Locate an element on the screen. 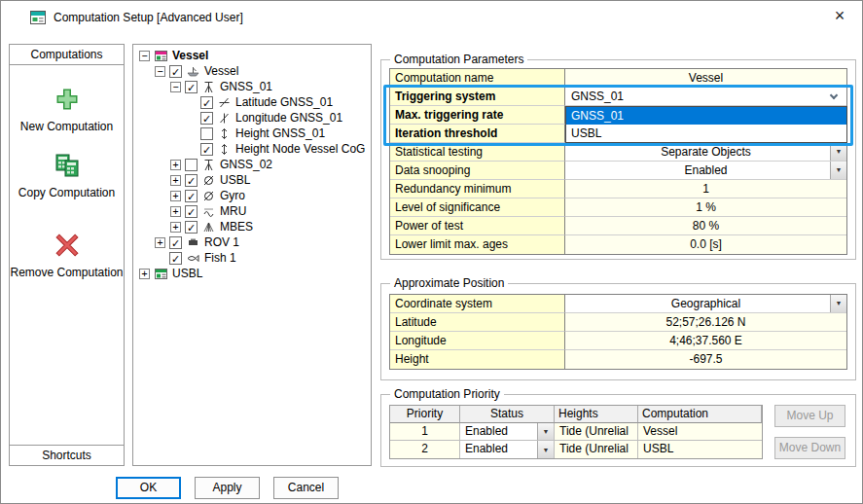  copy-computation-button: Copy Computation is located at coordinates (66, 176).